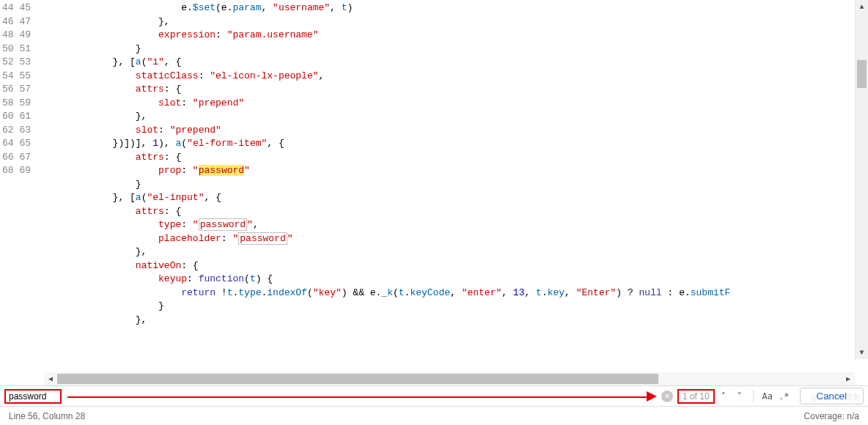 Image resolution: width=868 pixels, height=425 pixels. Describe the element at coordinates (449, 379) in the screenshot. I see `horizontal-scrollbar: ◀ ▶` at that location.